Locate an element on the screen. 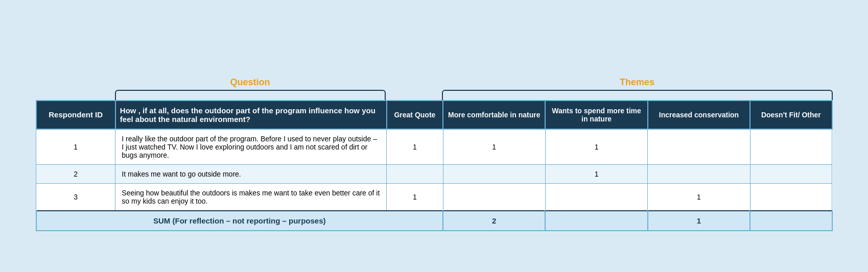 This screenshot has width=868, height=272. col-header-more-comfortable: More comfortable in nature is located at coordinates (494, 115).